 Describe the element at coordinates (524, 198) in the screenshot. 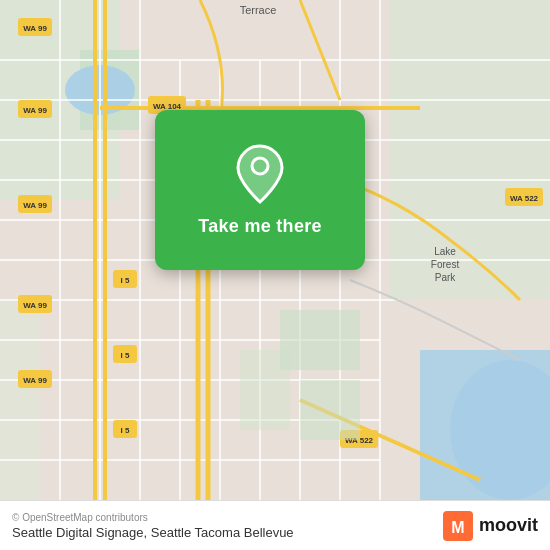

I see `svg-text: WA 522` at that location.